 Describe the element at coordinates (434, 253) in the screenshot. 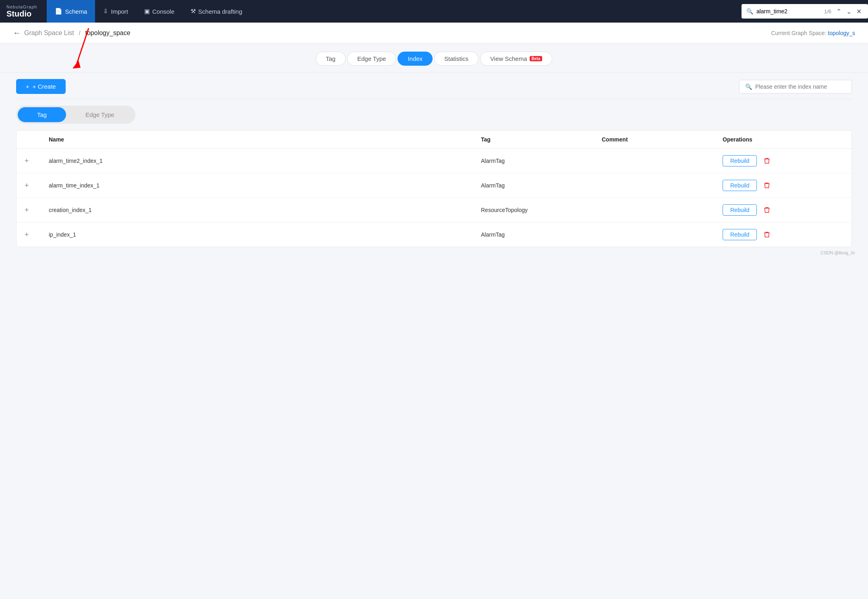

I see `footer: CSDN @llong_Xr` at that location.